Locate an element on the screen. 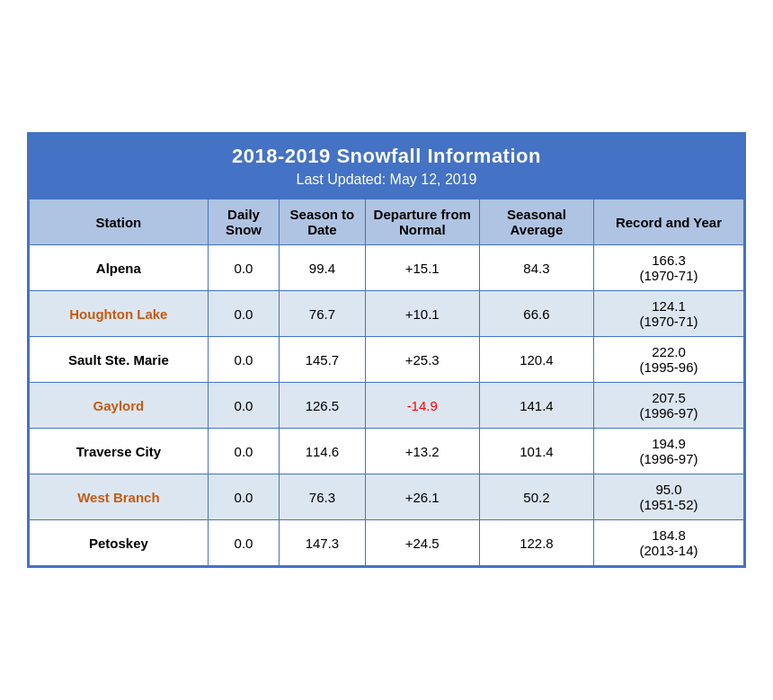 This screenshot has width=773, height=700. seasonal-avg-cell: 84.3 is located at coordinates (536, 268).